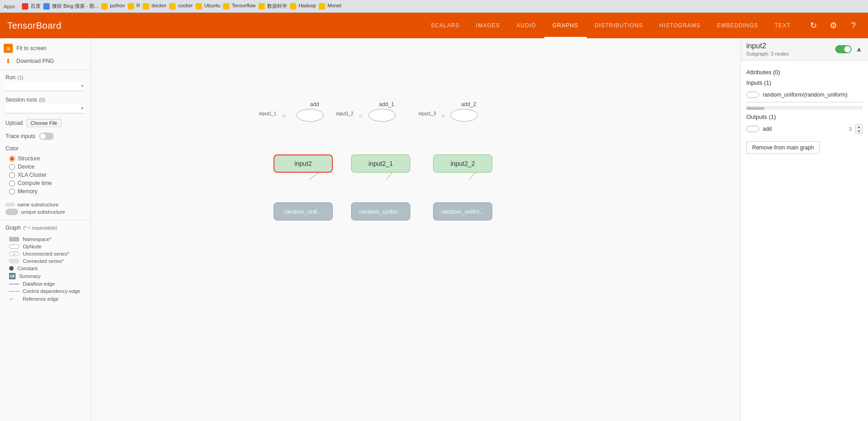 The width and height of the screenshot is (868, 421). What do you see at coordinates (46, 284) in the screenshot?
I see `legend-dataflow: Dataflow edge` at bounding box center [46, 284].